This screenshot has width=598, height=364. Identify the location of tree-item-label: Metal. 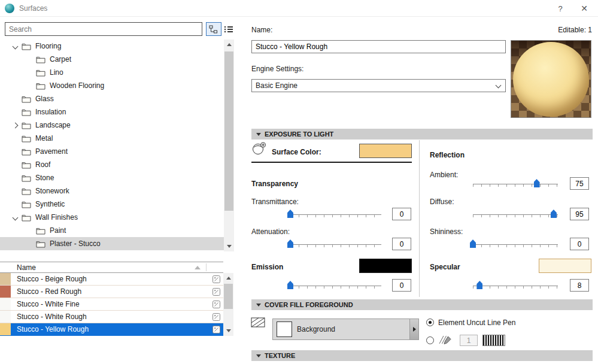
(44, 138).